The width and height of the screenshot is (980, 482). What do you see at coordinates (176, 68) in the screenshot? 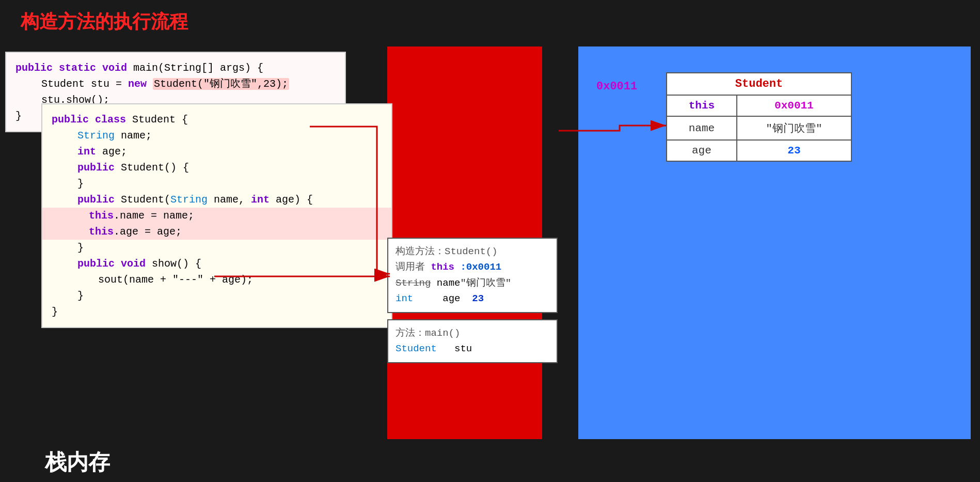
I see `code-line-1: public static void main(String[] args) {` at bounding box center [176, 68].